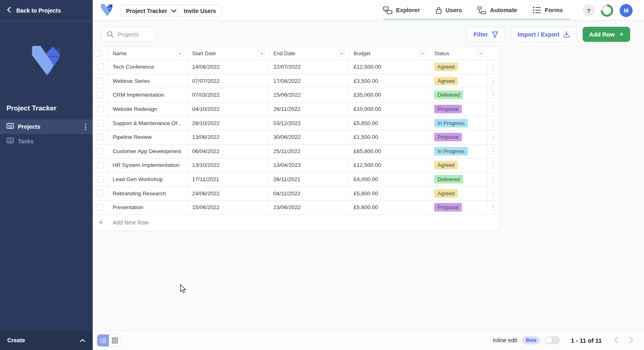  Describe the element at coordinates (228, 137) in the screenshot. I see `cell-start-date: 13/06/2022` at that location.